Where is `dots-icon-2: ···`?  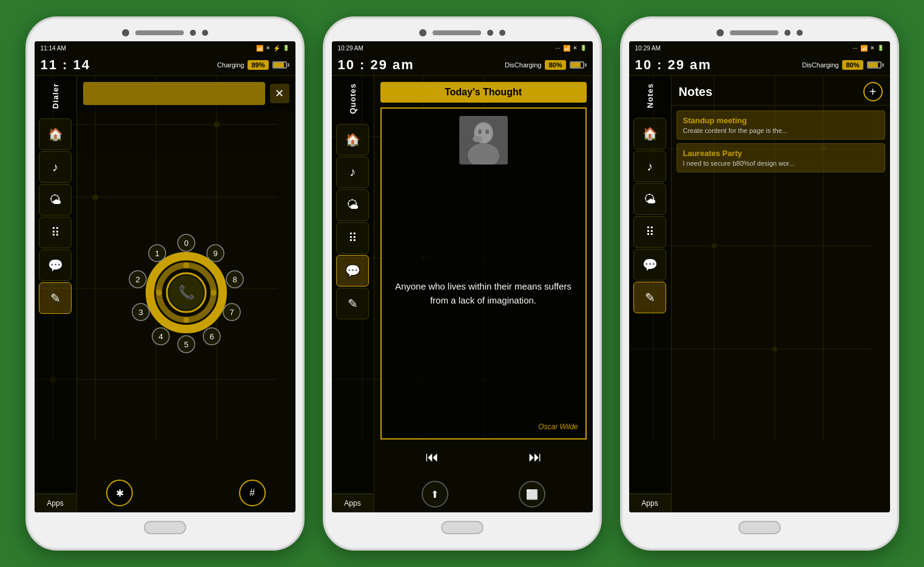
dots-icon-2: ··· is located at coordinates (558, 49).